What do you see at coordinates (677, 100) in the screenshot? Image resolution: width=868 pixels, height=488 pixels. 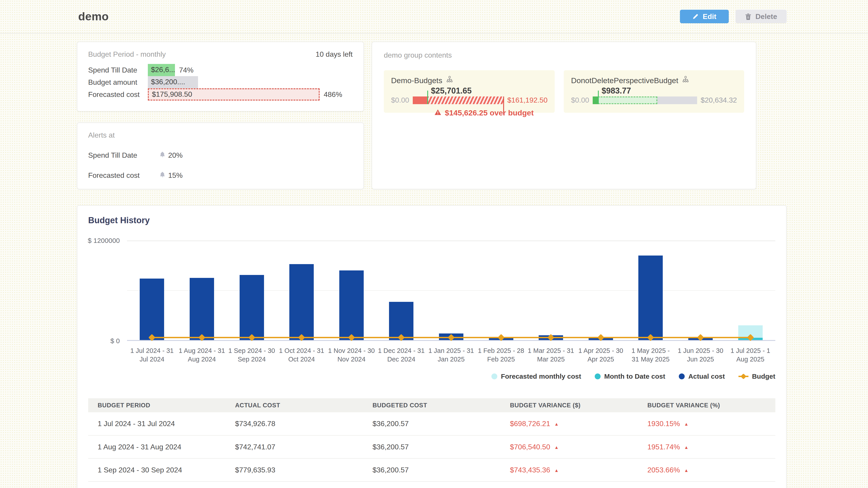 I see `remaining-segment` at bounding box center [677, 100].